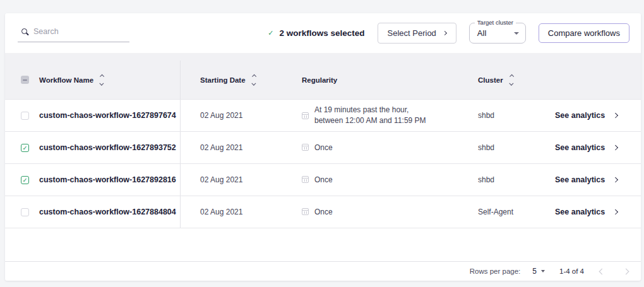 Image resolution: width=644 pixels, height=287 pixels. Describe the element at coordinates (254, 79) in the screenshot. I see `sort-starting-date` at that location.